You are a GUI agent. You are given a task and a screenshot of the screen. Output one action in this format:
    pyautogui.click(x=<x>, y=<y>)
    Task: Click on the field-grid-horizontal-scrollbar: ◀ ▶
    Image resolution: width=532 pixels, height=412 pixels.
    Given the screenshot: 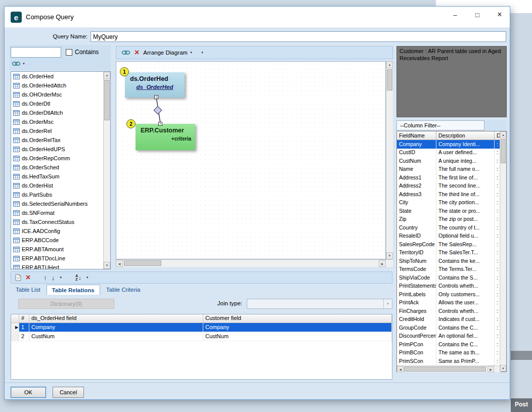 What is the action you would take?
    pyautogui.click(x=449, y=369)
    